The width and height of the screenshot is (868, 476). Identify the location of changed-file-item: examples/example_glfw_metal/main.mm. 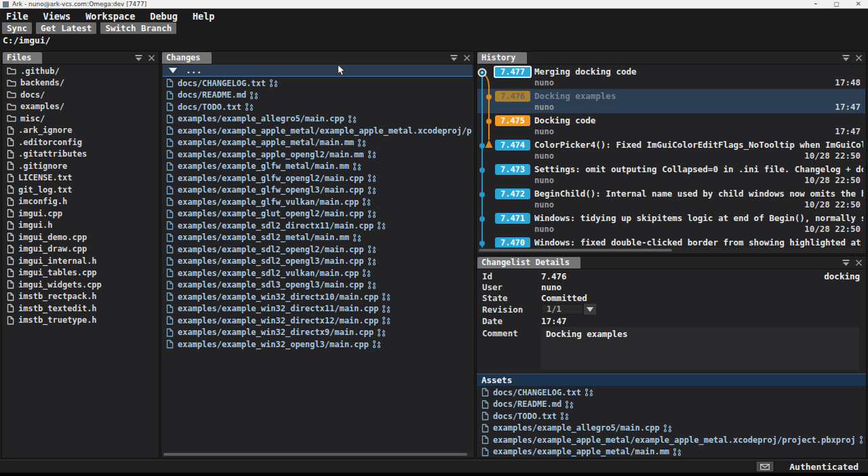
(317, 167).